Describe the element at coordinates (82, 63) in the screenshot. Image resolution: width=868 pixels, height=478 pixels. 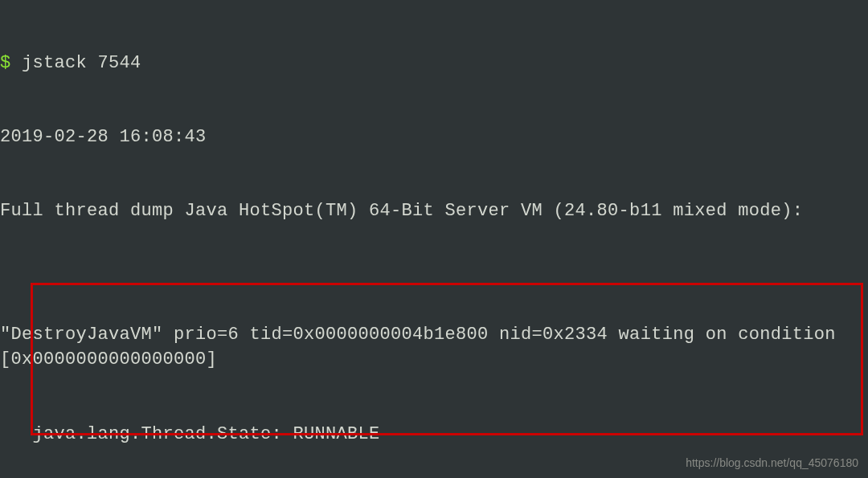
I see `command-text: jstack 7544` at that location.